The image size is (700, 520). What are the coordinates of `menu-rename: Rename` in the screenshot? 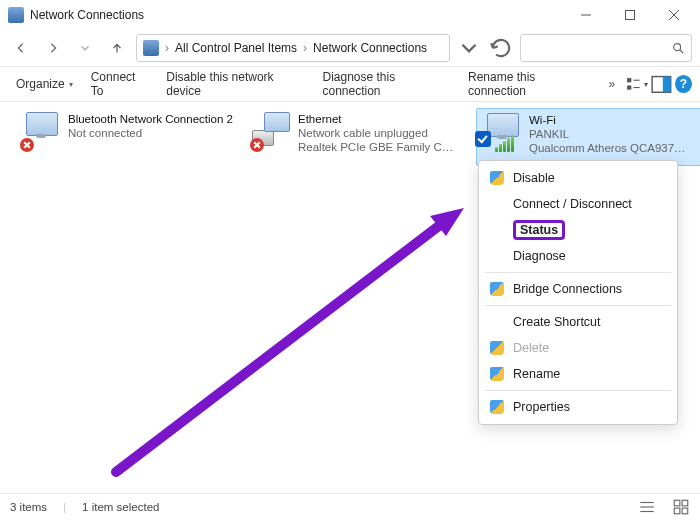 It's located at (578, 374).